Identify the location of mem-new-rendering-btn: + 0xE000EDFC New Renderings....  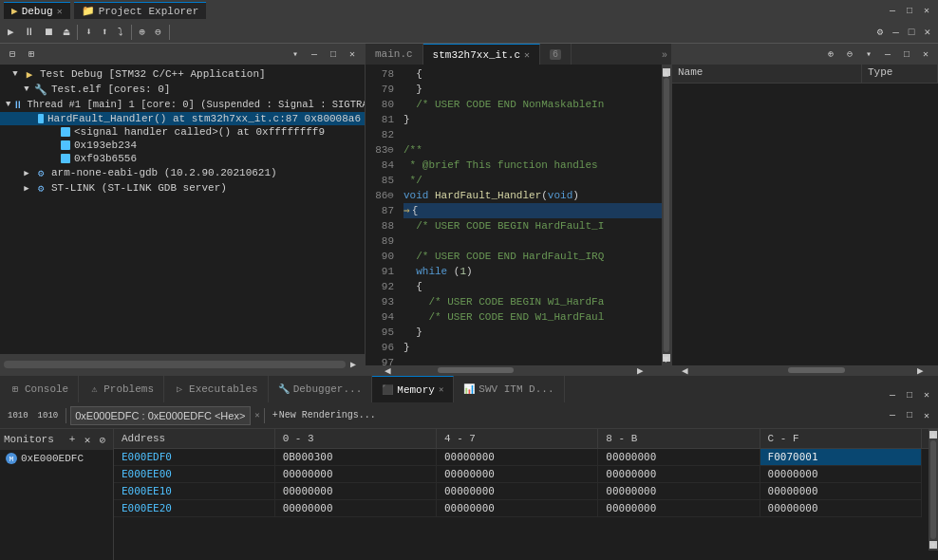
(325, 416).